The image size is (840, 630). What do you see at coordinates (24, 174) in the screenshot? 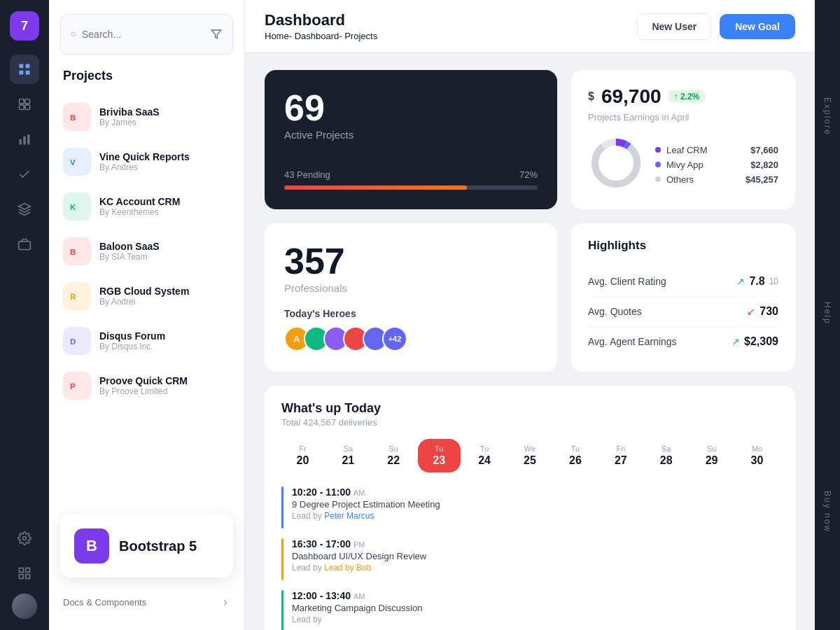
I see `sidebar-item-check` at bounding box center [24, 174].